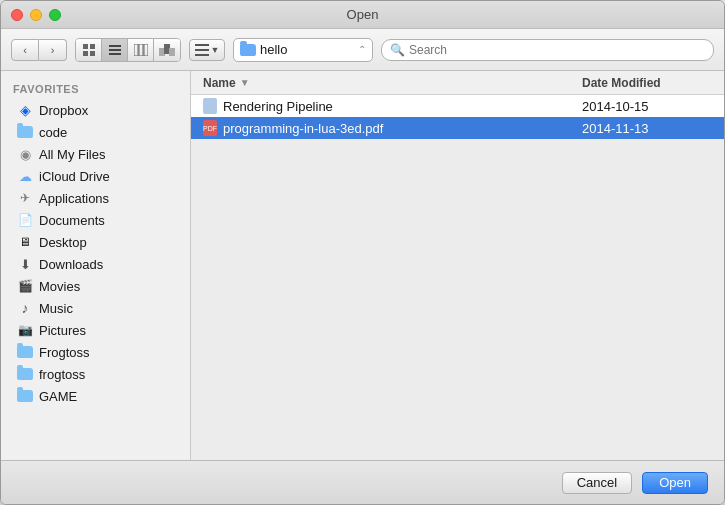 This screenshot has height=505, width=725. I want to click on back-button: ‹, so click(25, 50).